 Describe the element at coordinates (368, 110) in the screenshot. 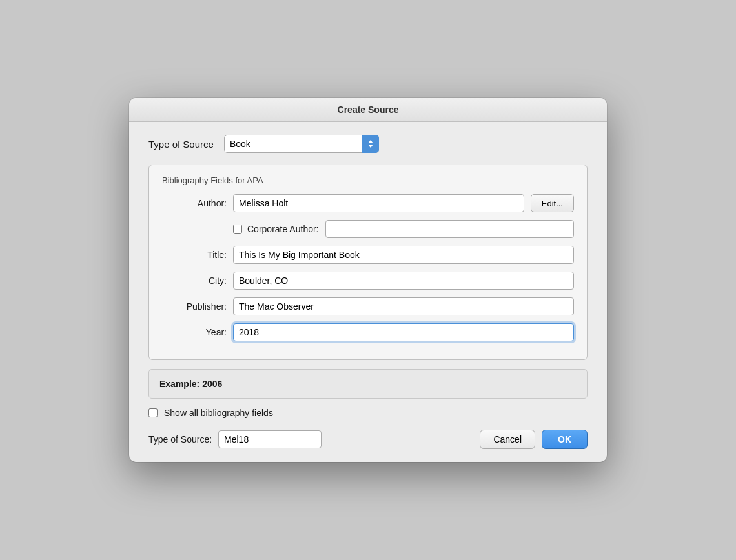

I see `dialog-title: Create Source` at that location.